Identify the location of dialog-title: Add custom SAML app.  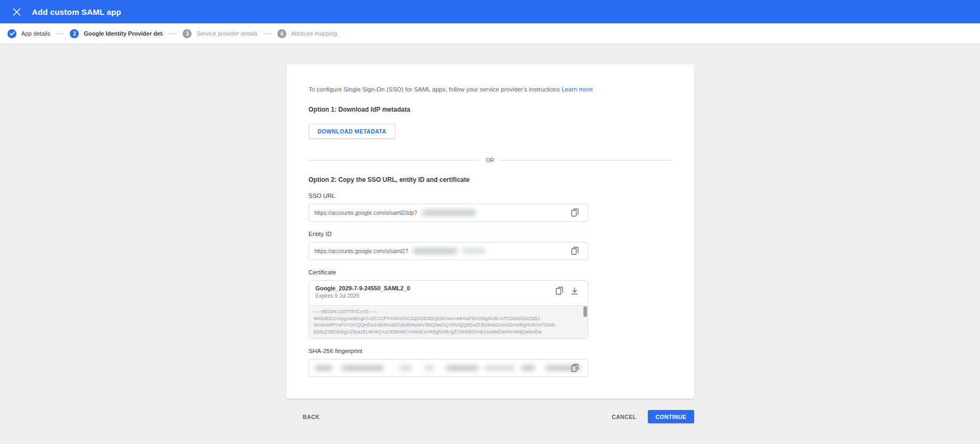
(77, 12).